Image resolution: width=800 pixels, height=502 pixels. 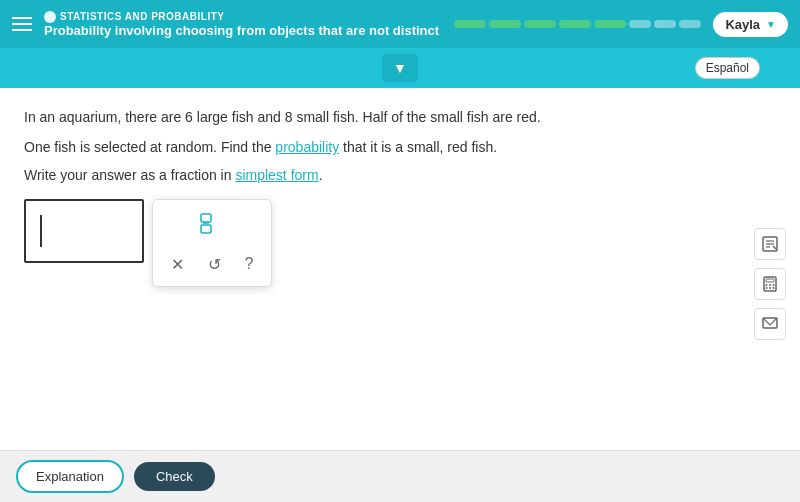 I want to click on header: STATISTICS AND PROBABILITY Probability i…, so click(x=400, y=24).